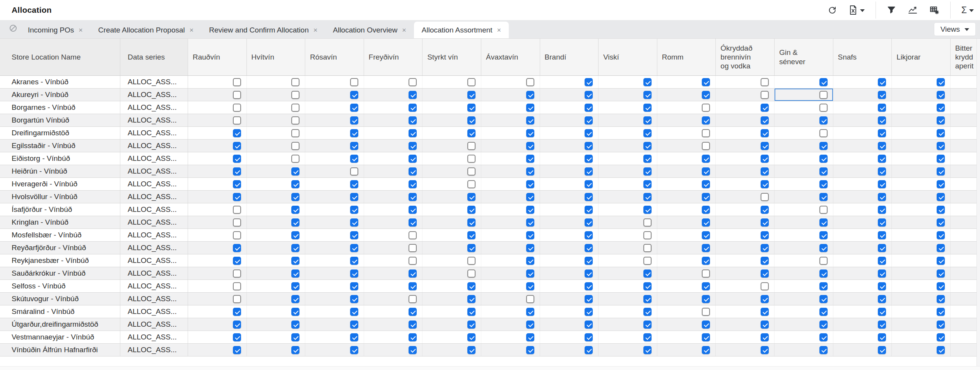 This screenshot has height=370, width=980. I want to click on tab-review-and-confirm-allocation: Review and Confirm Allocation×, so click(263, 30).